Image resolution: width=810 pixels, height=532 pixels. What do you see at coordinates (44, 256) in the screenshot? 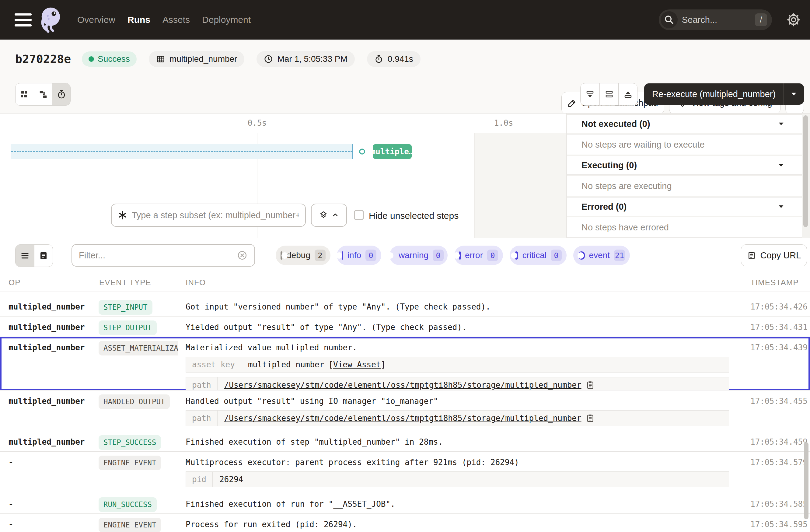
I see `log-structured-view-button` at bounding box center [44, 256].